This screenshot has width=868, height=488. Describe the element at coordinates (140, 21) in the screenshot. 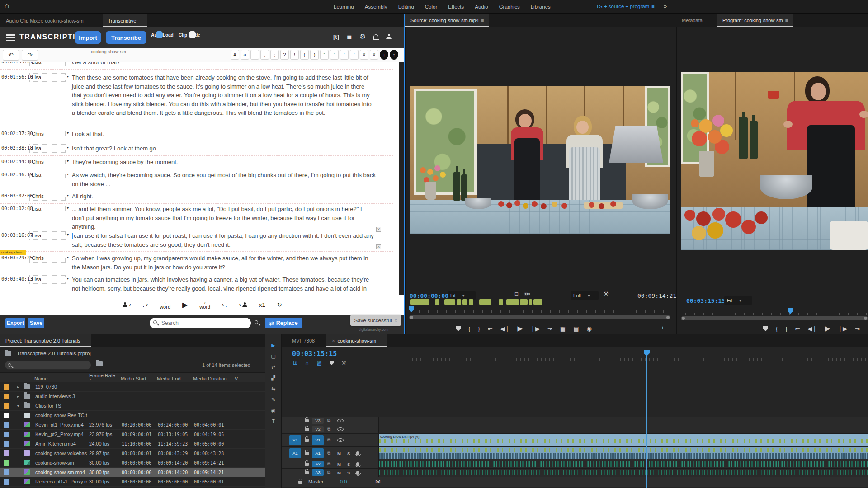

I see `panel-menu-icon: ≡` at that location.